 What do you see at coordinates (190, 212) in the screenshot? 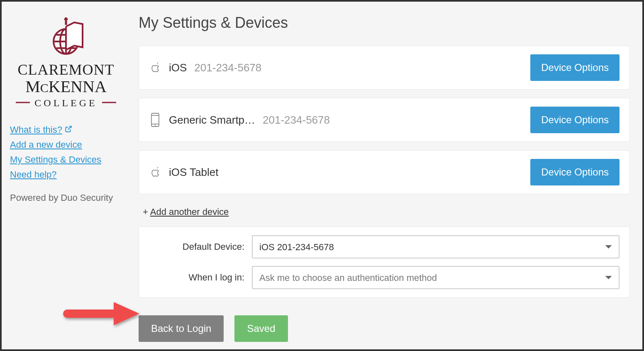
I see `add-another-device-link: Add another device` at bounding box center [190, 212].